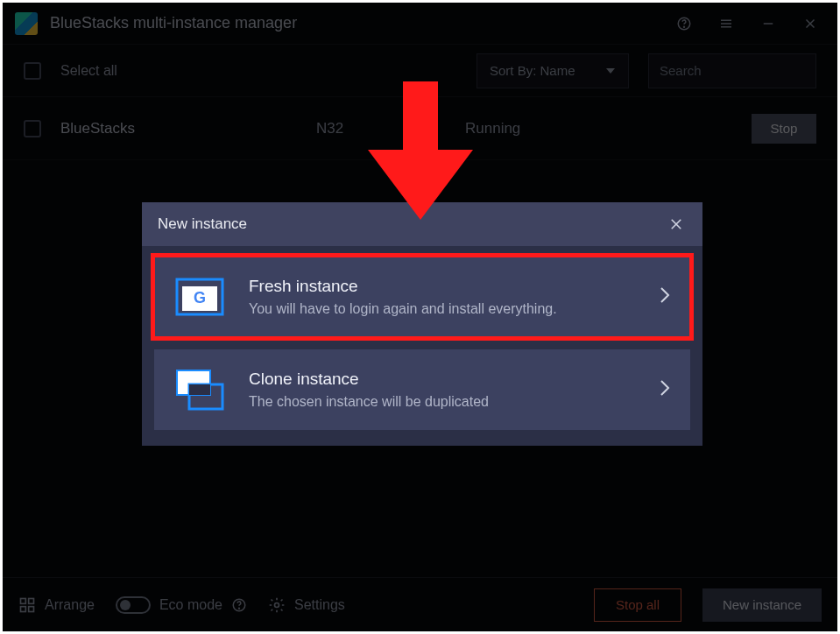  I want to click on arrange-label: Arrange, so click(70, 605).